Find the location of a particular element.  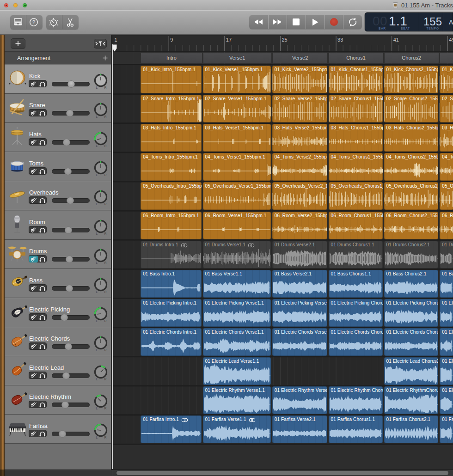

svg-text: 9 is located at coordinates (171, 40).